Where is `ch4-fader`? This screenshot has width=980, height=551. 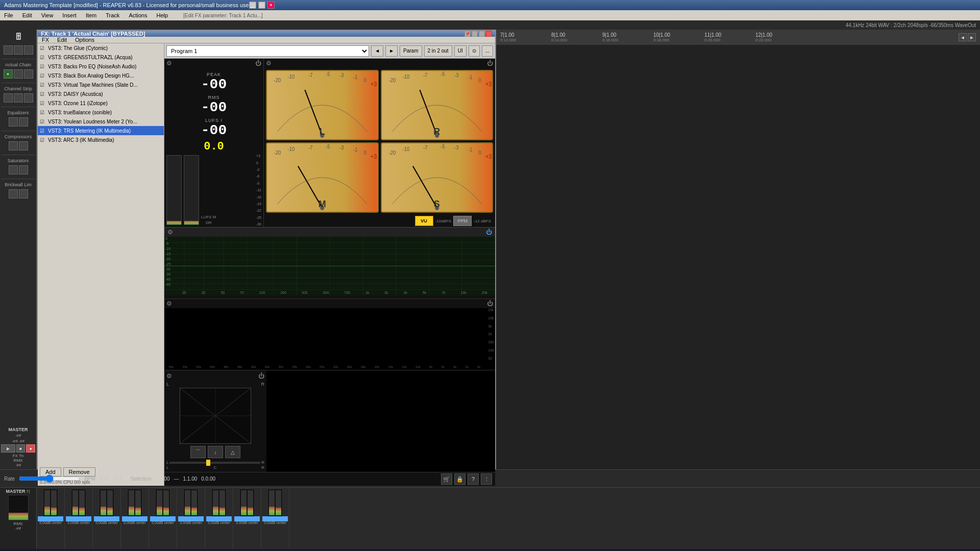 ch4-fader is located at coordinates (135, 519).